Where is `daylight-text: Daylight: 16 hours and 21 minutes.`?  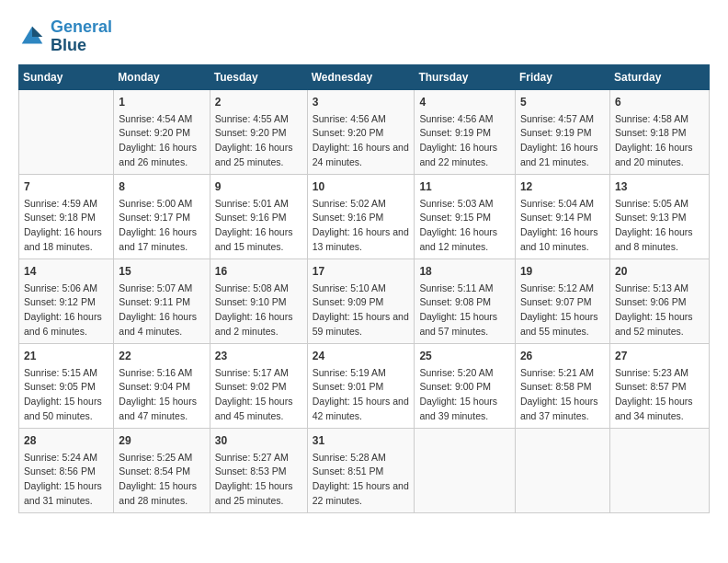
daylight-text: Daylight: 16 hours and 21 minutes. is located at coordinates (563, 155).